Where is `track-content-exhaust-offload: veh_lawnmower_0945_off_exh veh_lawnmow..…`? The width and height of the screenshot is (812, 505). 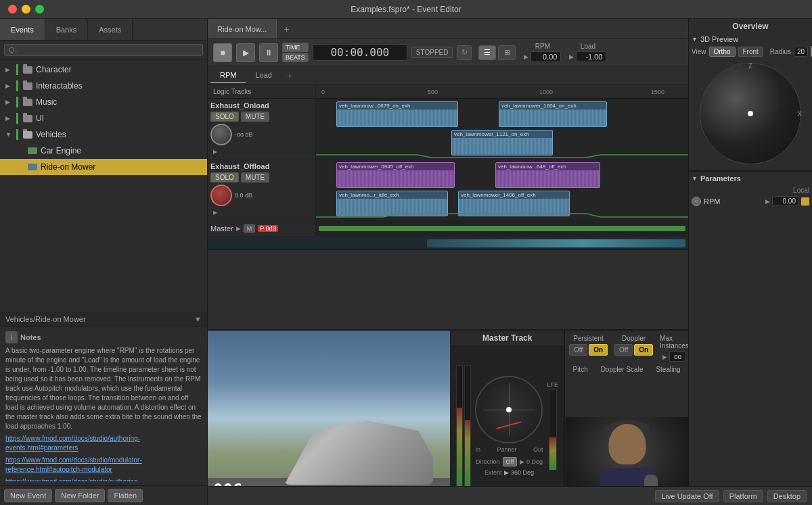
track-content-exhaust-offload: veh_lawnmower_0945_off_exh veh_lawnmow..… is located at coordinates (502, 189).